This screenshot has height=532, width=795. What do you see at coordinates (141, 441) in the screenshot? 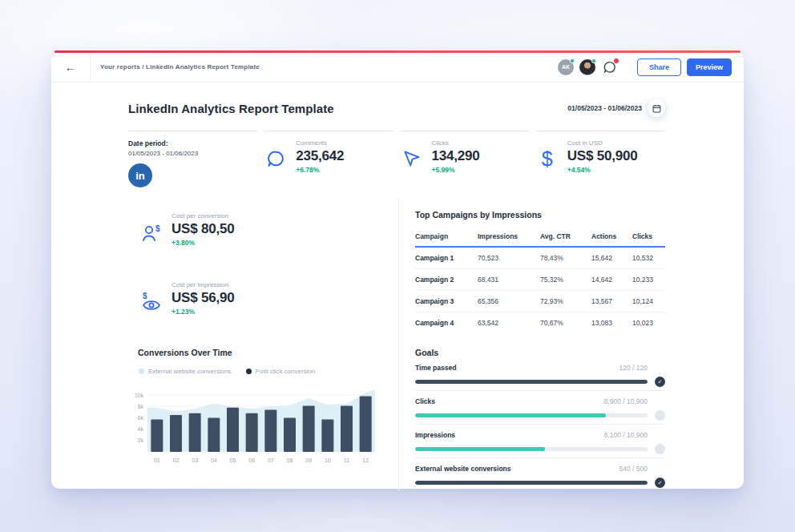
I see `svg-text: 2k` at bounding box center [141, 441].